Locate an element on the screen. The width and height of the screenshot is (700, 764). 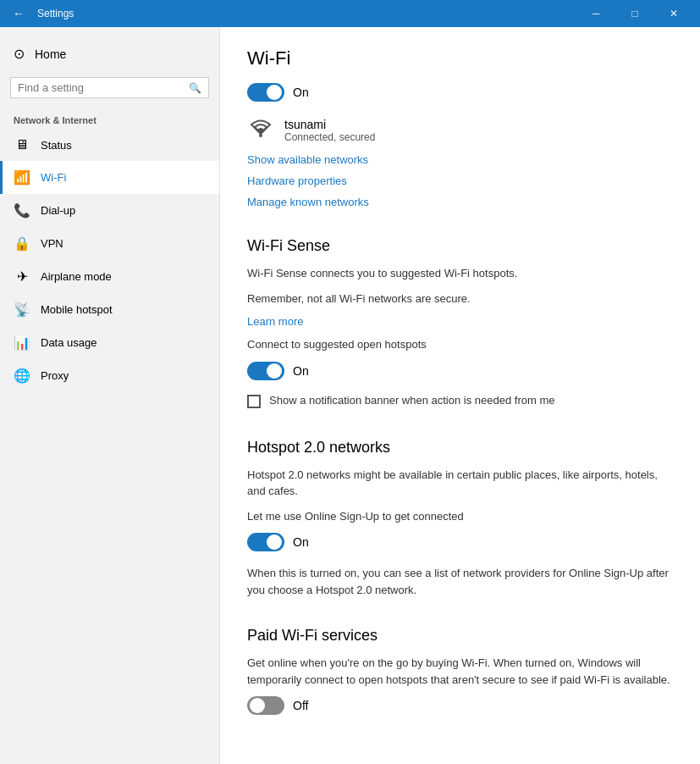
wifi-toggle-label: On is located at coordinates (301, 92).